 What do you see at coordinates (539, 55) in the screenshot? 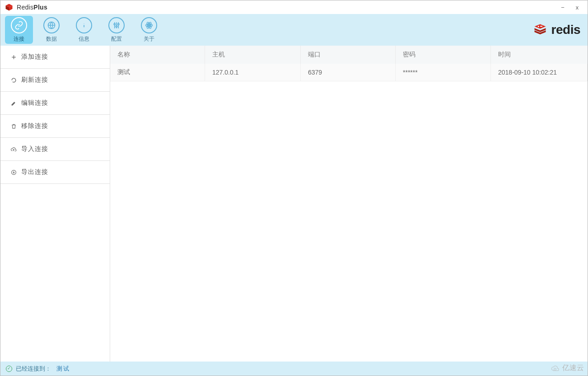
I see `th-time: 时间` at bounding box center [539, 55].